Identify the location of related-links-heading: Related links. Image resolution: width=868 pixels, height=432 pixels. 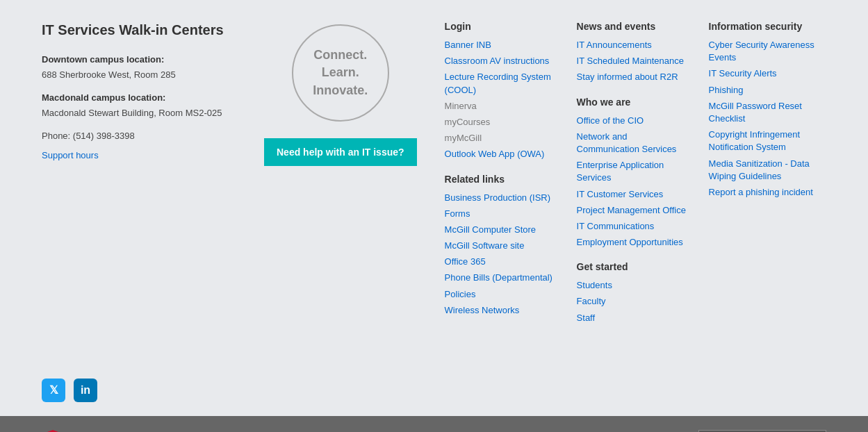
(500, 179).